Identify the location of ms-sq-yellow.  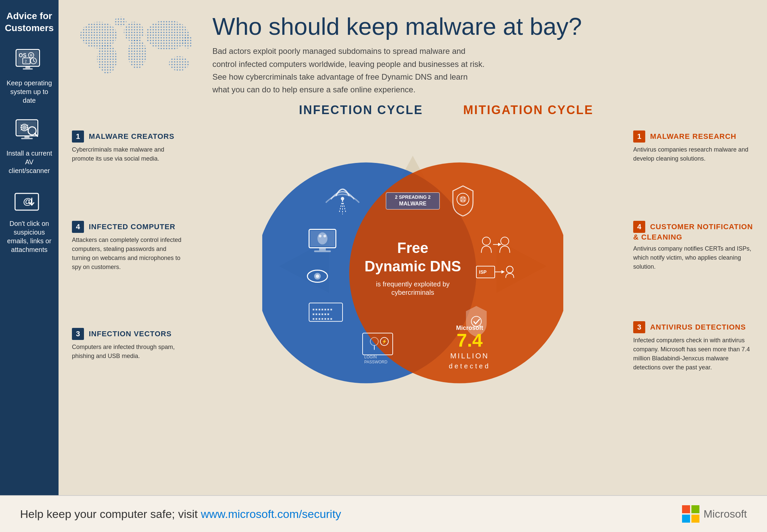
(695, 519).